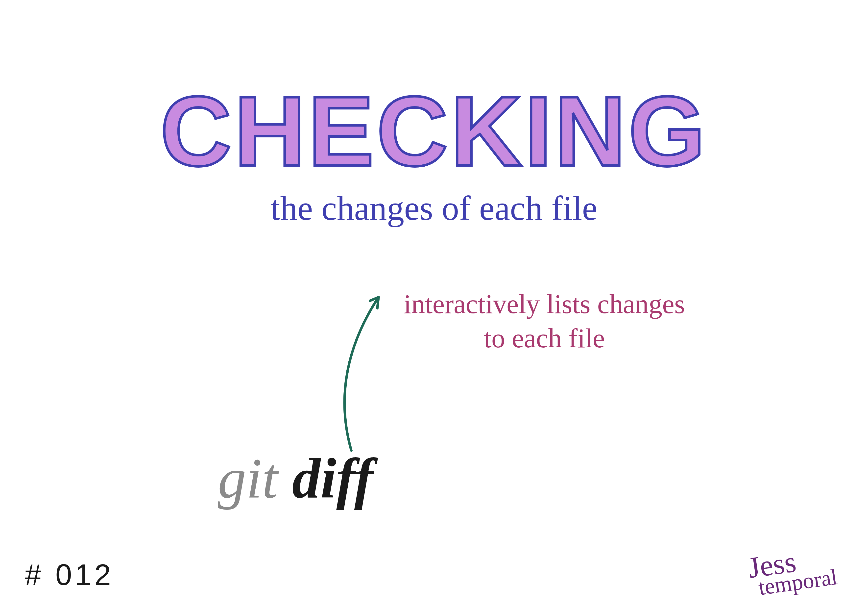 This screenshot has width=868, height=614. Describe the element at coordinates (544, 304) in the screenshot. I see `annotation-line-1: interactively lists changes` at that location.